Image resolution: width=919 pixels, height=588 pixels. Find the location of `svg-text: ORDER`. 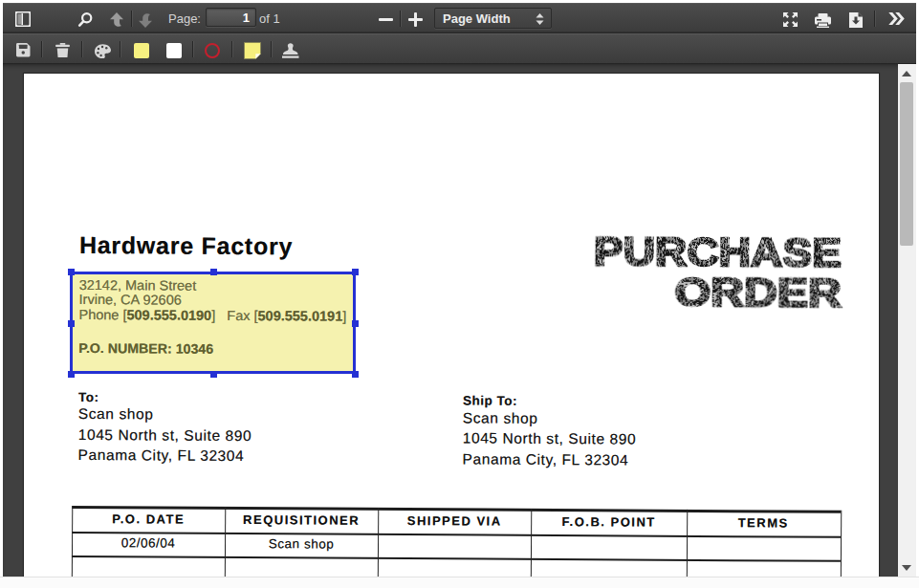

svg-text: ORDER is located at coordinates (758, 292).